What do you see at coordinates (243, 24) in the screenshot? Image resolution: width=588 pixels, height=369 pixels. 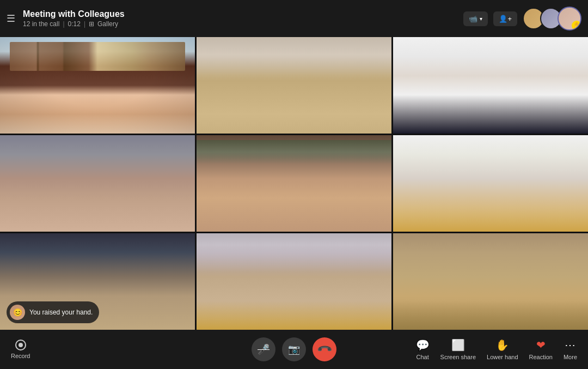 I see `meeting-subtitle: 12 in the call | 0:12 | ⊞ Gallery` at bounding box center [243, 24].